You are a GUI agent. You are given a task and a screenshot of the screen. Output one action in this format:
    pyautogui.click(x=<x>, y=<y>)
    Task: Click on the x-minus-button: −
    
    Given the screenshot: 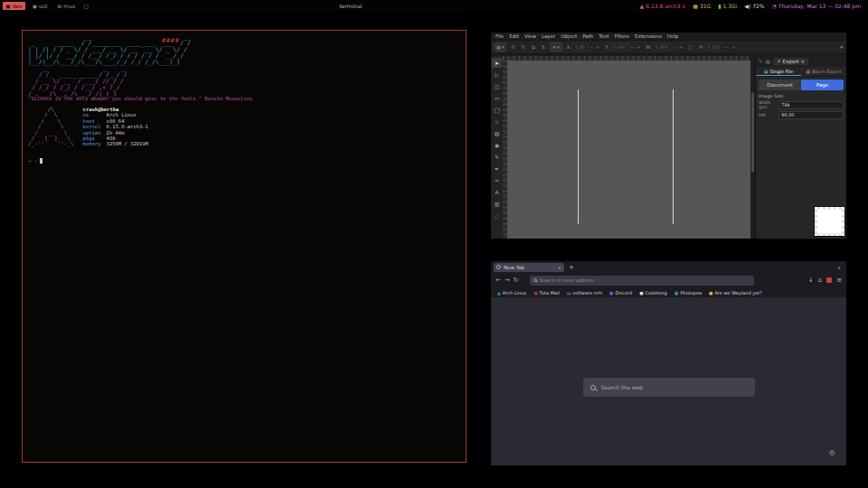 What is the action you would take?
    pyautogui.click(x=591, y=47)
    